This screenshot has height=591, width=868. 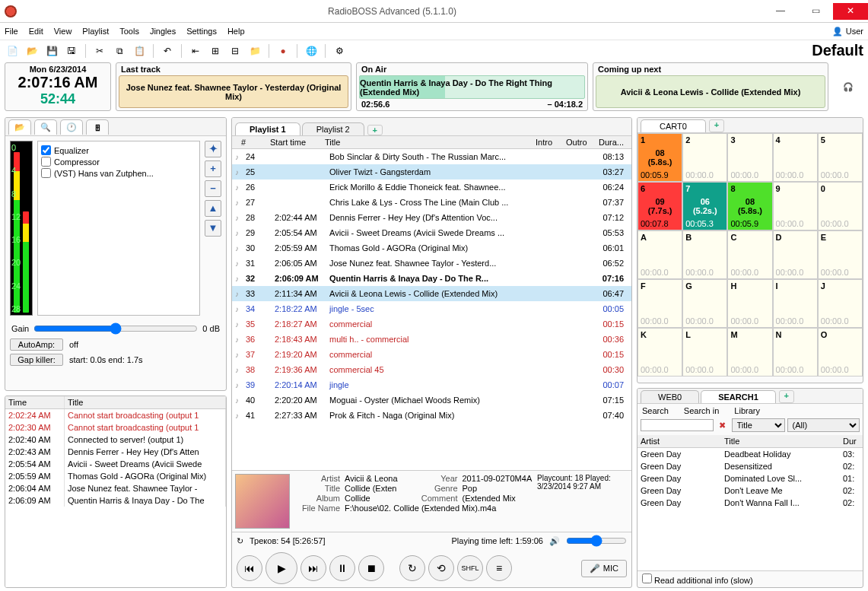 I want to click on playlist-row: ♪27Chris Lake & Lys - Cross The Line (Ma…, so click(x=432, y=202).